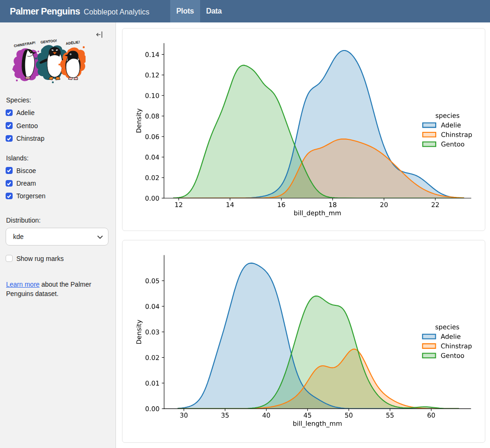 This screenshot has width=490, height=448. What do you see at coordinates (49, 41) in the screenshot?
I see `svg-text: GENTOO!` at bounding box center [49, 41].